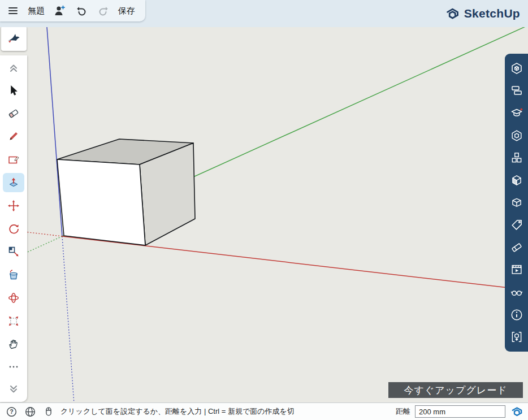 This screenshot has height=420, width=528. Describe the element at coordinates (72, 11) in the screenshot. I see `top-menu-group: 無題 保存` at that location.